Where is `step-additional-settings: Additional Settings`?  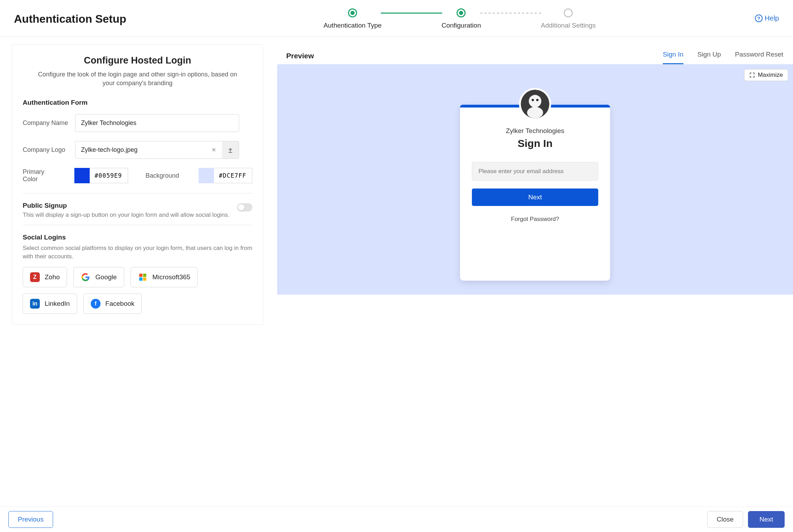
step-additional-settings: Additional Settings is located at coordinates (568, 19).